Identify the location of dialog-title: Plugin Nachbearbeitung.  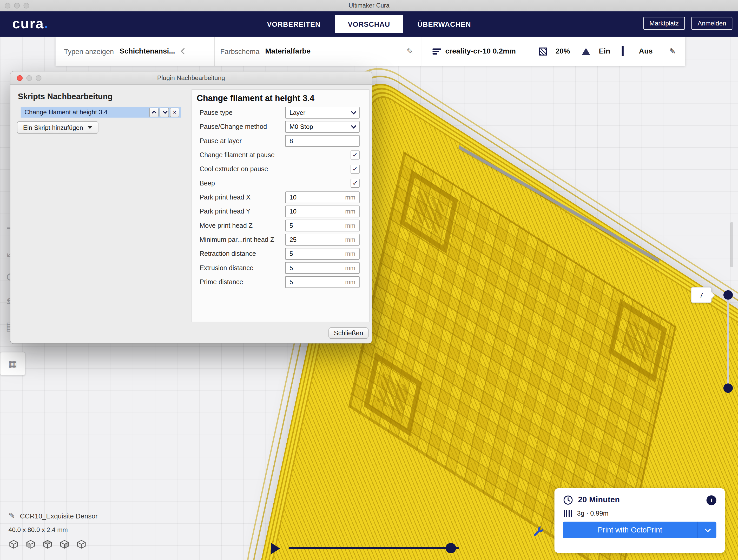
(191, 78).